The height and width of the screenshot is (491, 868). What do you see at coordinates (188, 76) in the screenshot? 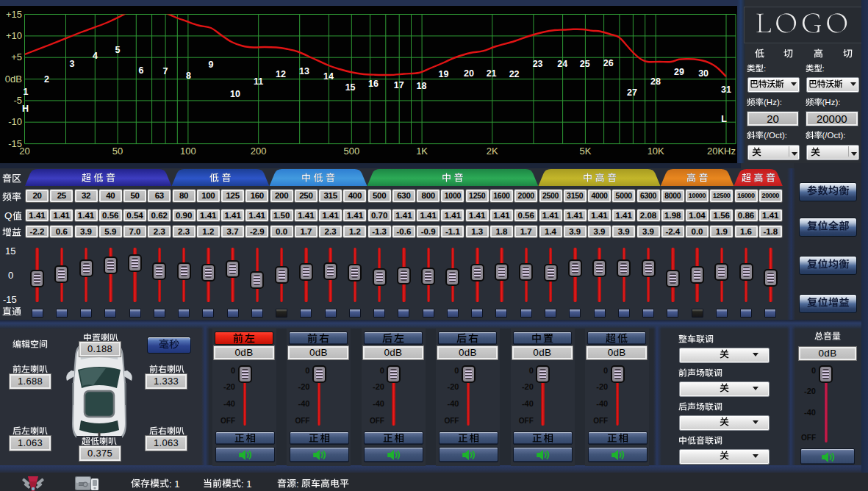
I see `svg-text: 8` at bounding box center [188, 76].